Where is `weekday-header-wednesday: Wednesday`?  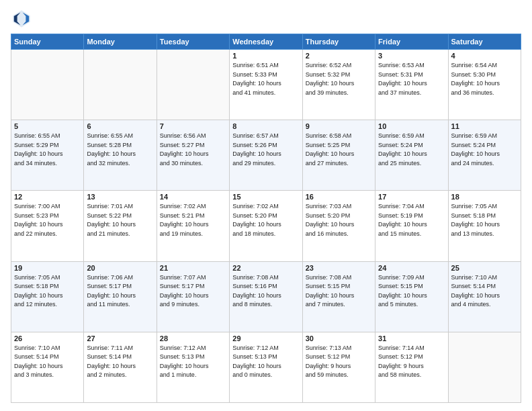
weekday-header-wednesday: Wednesday is located at coordinates (266, 42).